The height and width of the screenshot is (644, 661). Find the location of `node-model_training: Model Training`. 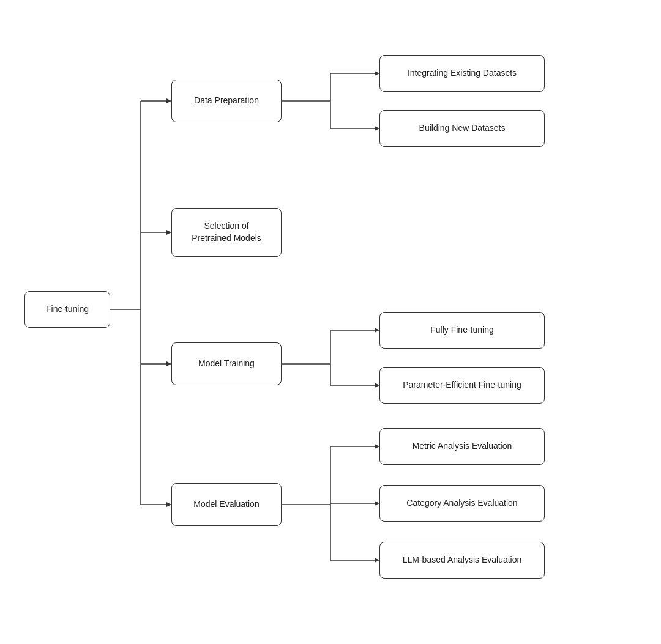

node-model_training: Model Training is located at coordinates (226, 364).